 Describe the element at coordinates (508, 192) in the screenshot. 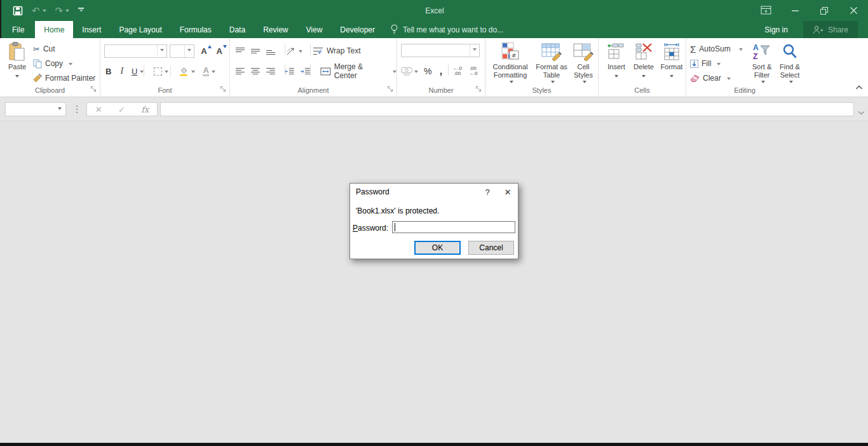

I see `dialog-close-button: ✕` at that location.